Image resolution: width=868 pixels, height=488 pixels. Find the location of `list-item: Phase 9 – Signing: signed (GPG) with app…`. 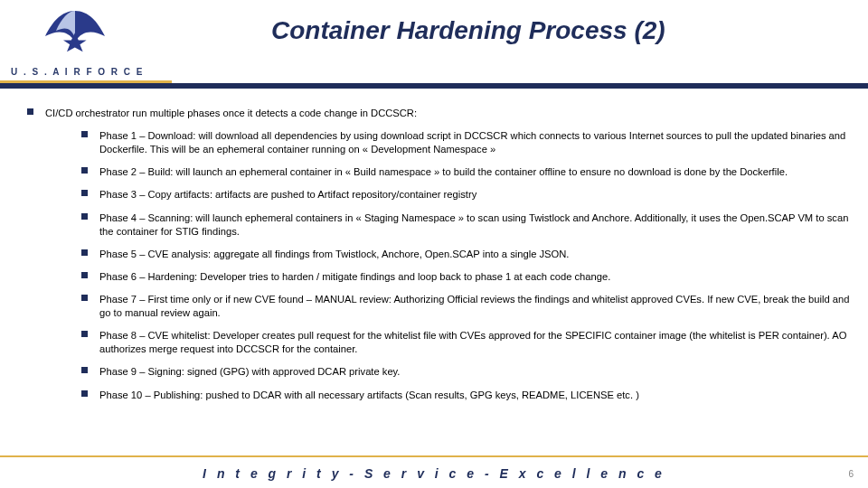

list-item: Phase 9 – Signing: signed (GPG) with app… is located at coordinates (464, 372).